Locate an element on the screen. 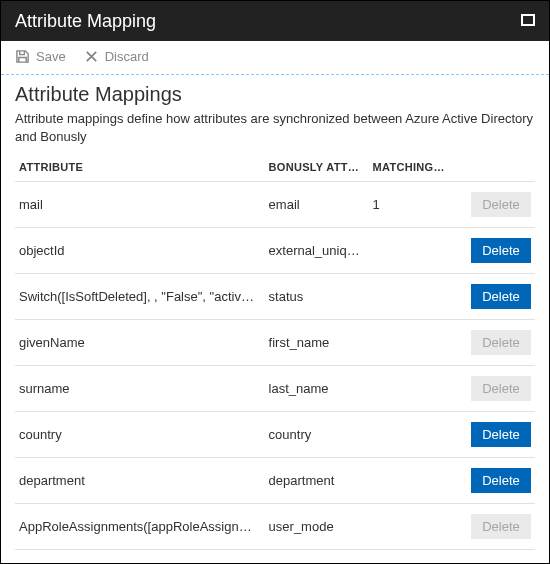  save-icon is located at coordinates (22, 56).